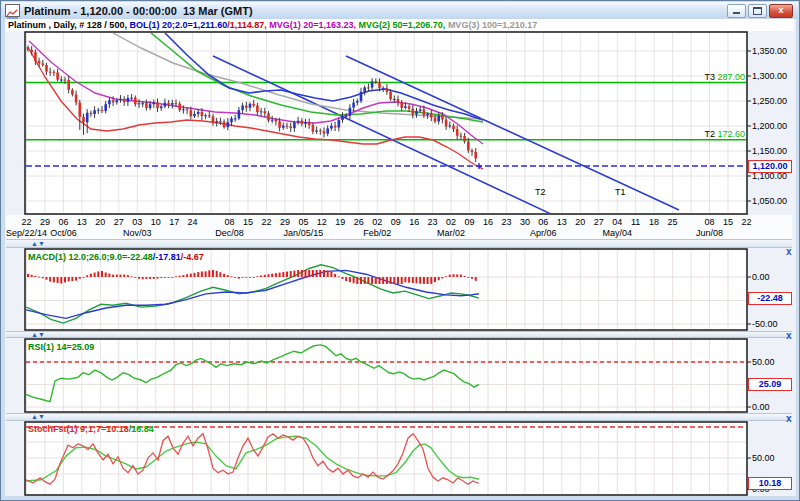 The width and height of the screenshot is (800, 501). I want to click on month-label: Apr/06, so click(544, 233).